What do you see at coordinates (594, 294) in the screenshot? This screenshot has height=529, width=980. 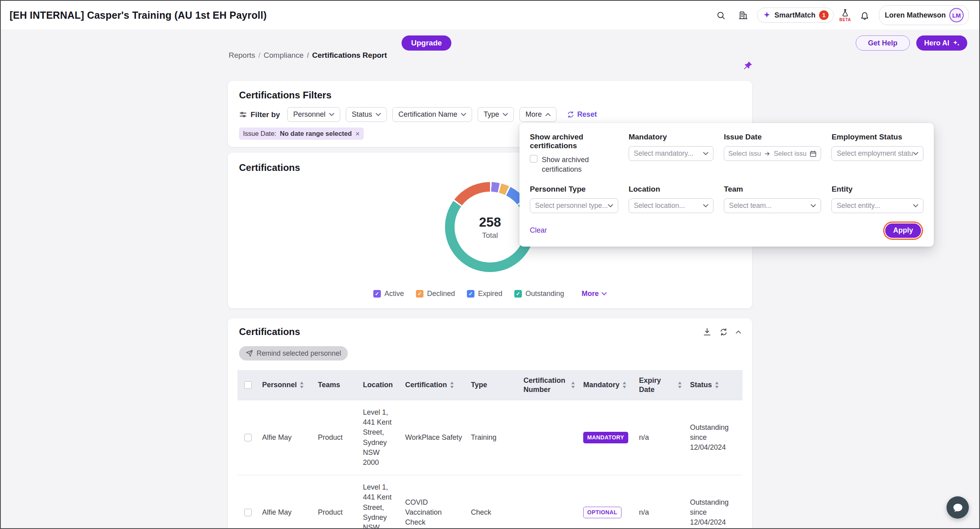 I see `legend-more-dropdown: More` at bounding box center [594, 294].